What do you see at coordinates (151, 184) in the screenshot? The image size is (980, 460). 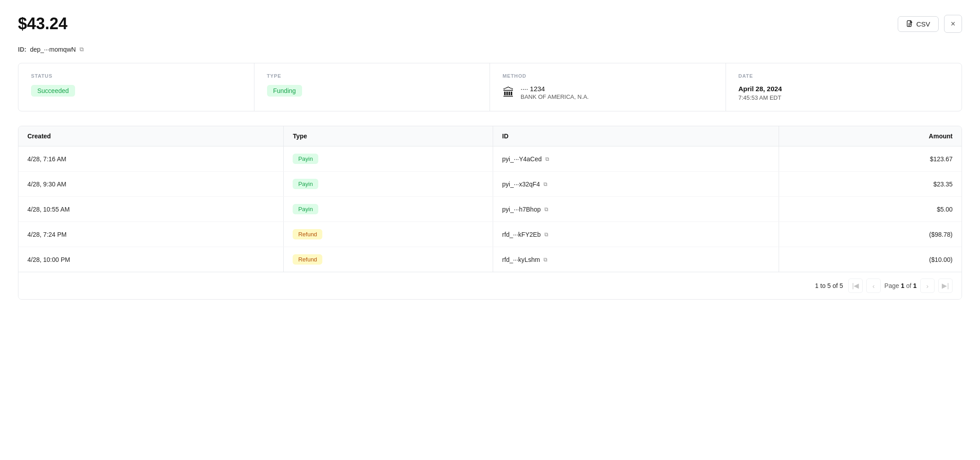 I see `cell-created: 4/28, 9:30 AM` at bounding box center [151, 184].